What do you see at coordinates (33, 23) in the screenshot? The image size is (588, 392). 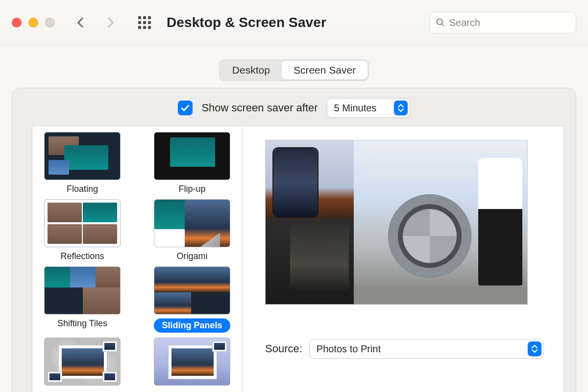 I see `window-controls` at bounding box center [33, 23].